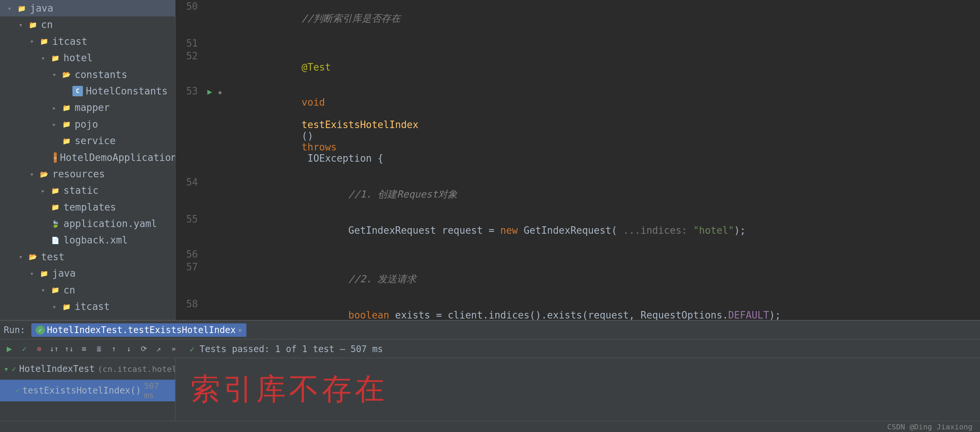 This screenshot has width=980, height=432. What do you see at coordinates (490, 330) in the screenshot?
I see `run-tab-bar: Run: ✓ HotelIndexTest.testExistsHotelInd…` at bounding box center [490, 330].